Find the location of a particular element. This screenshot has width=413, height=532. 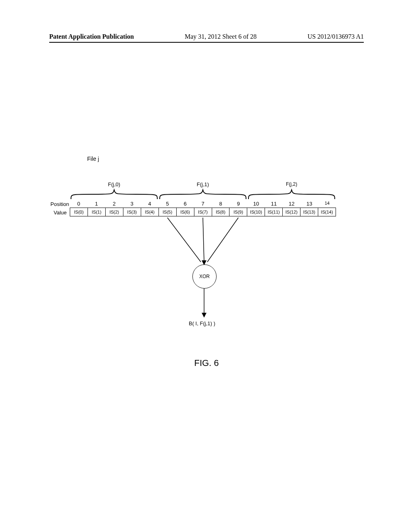

header-publication: Patent Application Publication is located at coordinates (92, 37).